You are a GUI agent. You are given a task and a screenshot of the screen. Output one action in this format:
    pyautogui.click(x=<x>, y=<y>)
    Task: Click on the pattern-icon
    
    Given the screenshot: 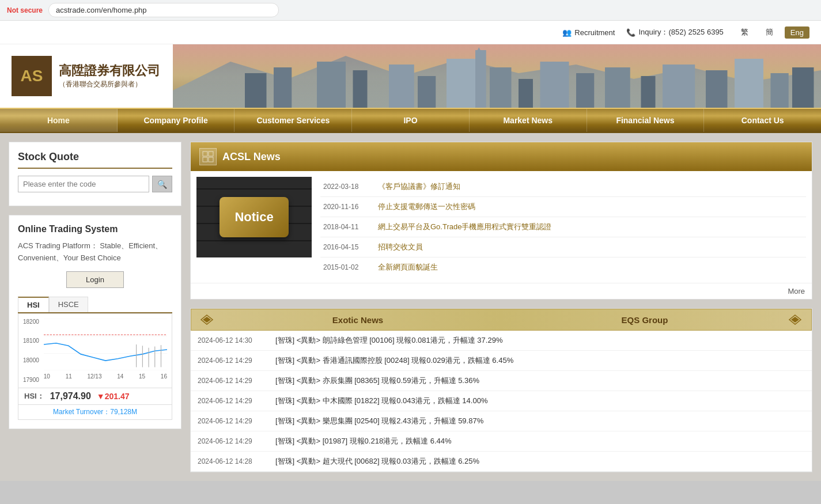 What is the action you would take?
    pyautogui.click(x=208, y=157)
    